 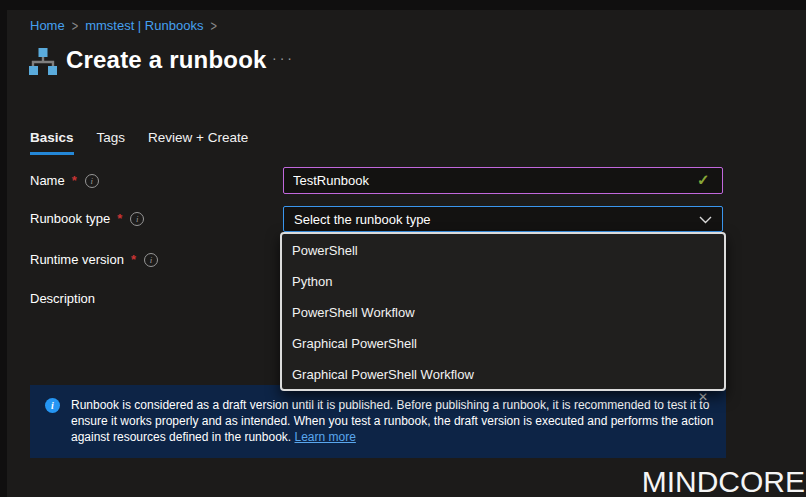 What do you see at coordinates (52, 406) in the screenshot?
I see `info-banner-icon: i` at bounding box center [52, 406].